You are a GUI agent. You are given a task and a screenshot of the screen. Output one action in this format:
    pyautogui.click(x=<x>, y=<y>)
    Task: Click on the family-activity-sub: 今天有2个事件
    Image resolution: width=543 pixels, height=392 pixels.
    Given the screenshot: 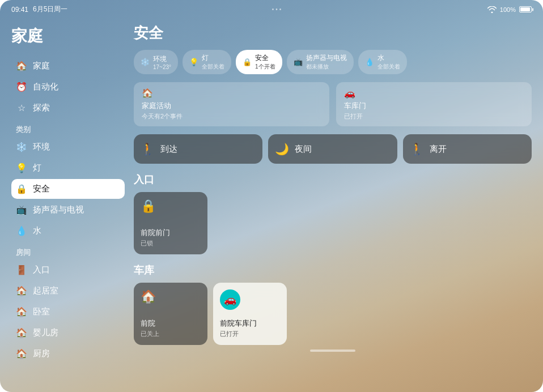 What is the action you would take?
    pyautogui.click(x=231, y=117)
    